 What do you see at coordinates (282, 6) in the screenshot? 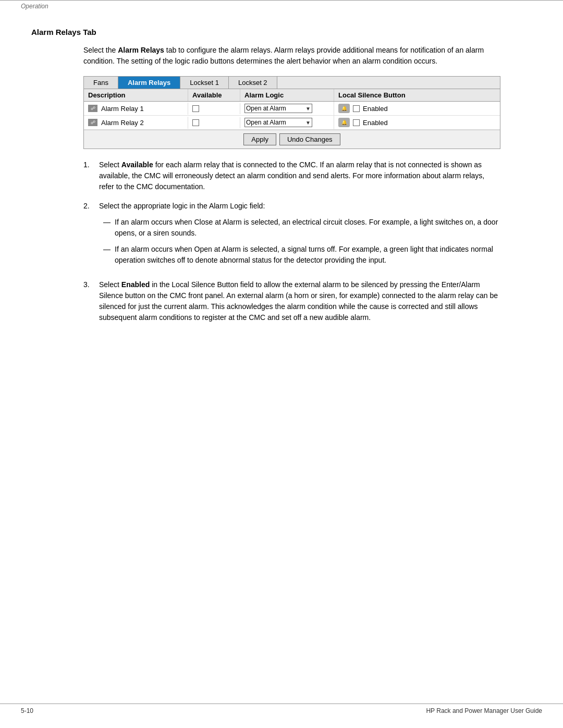
I see `page-header: Operation` at bounding box center [282, 6].